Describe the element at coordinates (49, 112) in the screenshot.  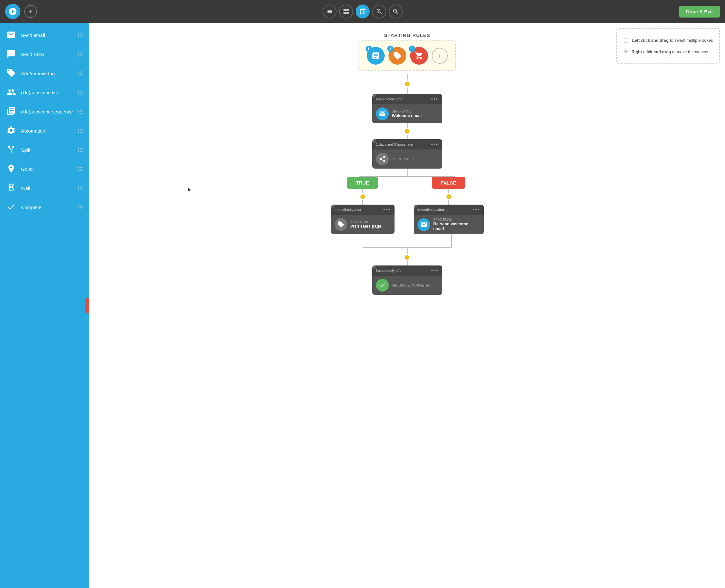
I see `unsubscribe-sequence-label: (Un)subscribe sequence` at that location.